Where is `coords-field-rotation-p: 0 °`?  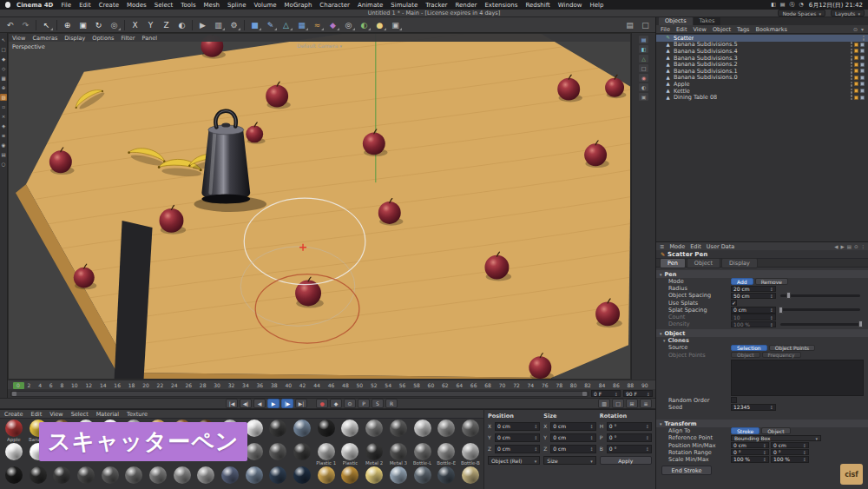 coords-field-rotation-p: 0 ° is located at coordinates (629, 438).